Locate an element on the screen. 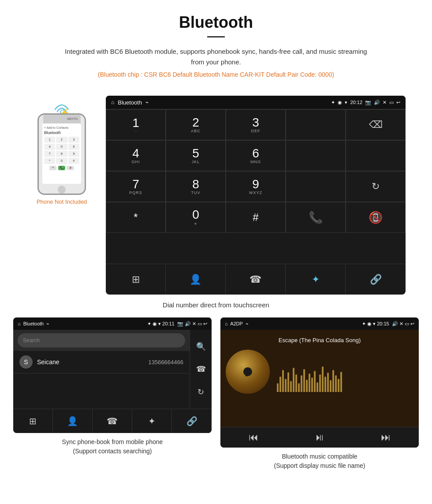  back-icon: ↩ is located at coordinates (398, 102).